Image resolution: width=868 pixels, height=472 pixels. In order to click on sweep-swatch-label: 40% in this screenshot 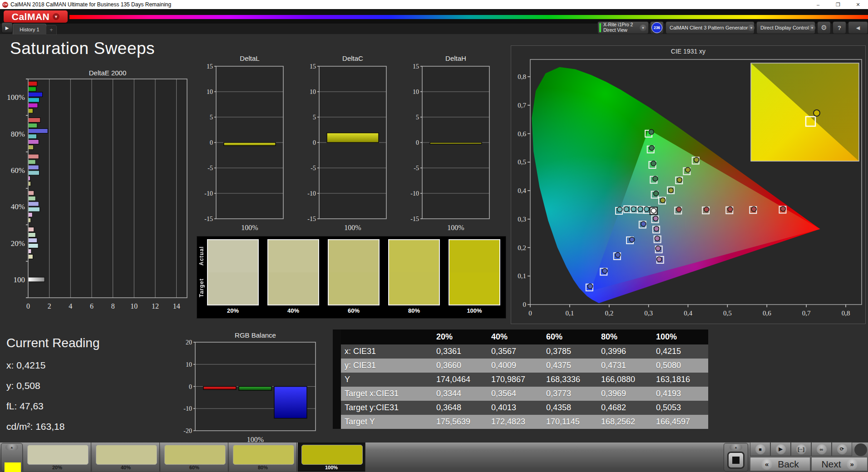, I will do `click(293, 310)`.